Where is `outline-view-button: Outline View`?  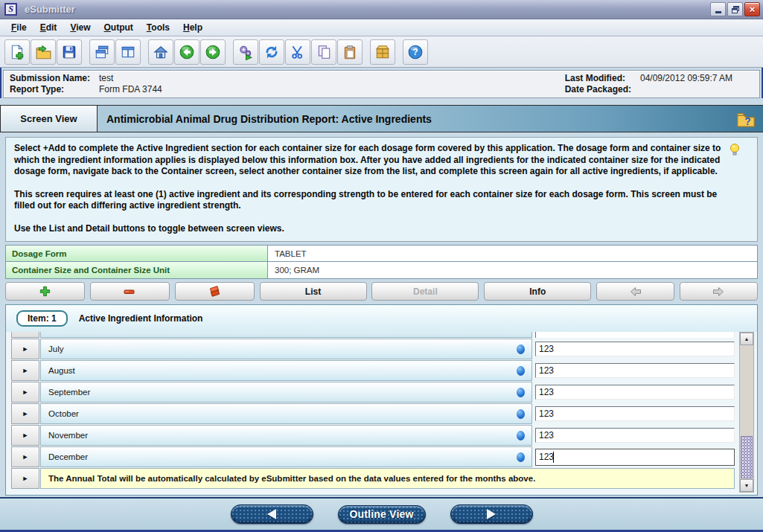 outline-view-button: Outline View is located at coordinates (382, 515).